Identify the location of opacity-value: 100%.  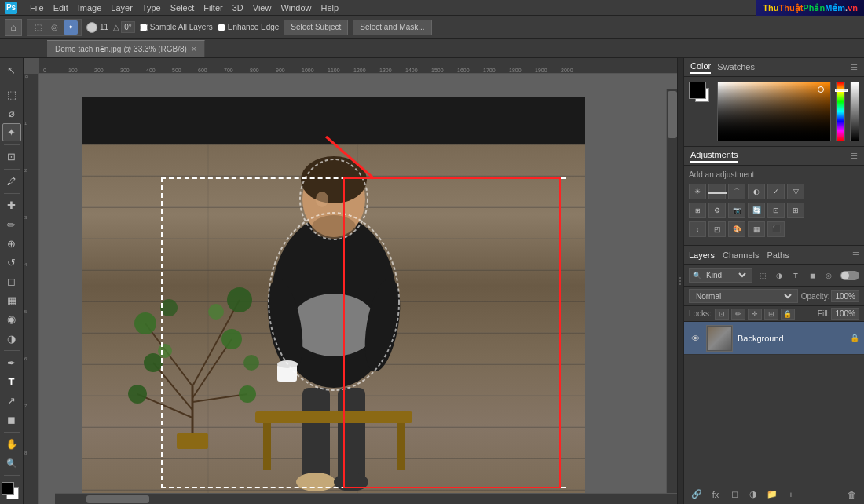
(845, 297).